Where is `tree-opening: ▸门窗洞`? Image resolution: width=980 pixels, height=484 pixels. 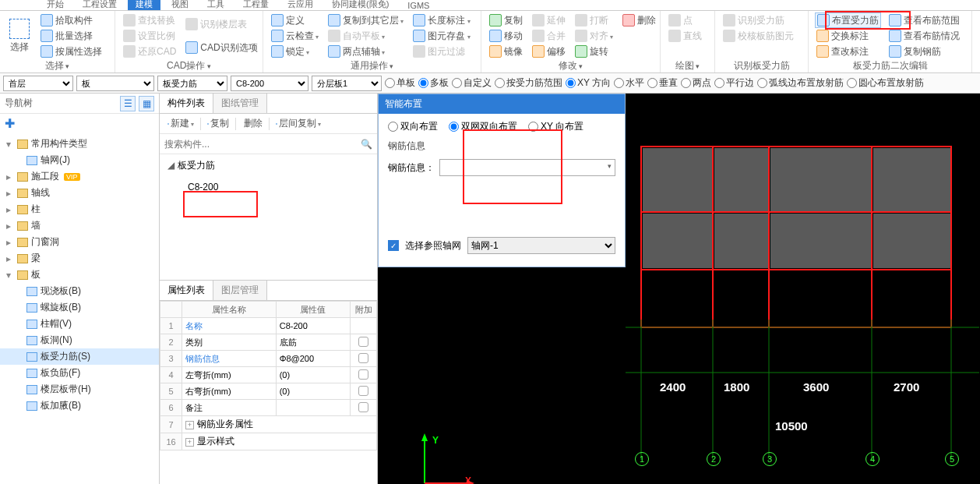
tree-opening: ▸门窗洞 is located at coordinates (79, 242).